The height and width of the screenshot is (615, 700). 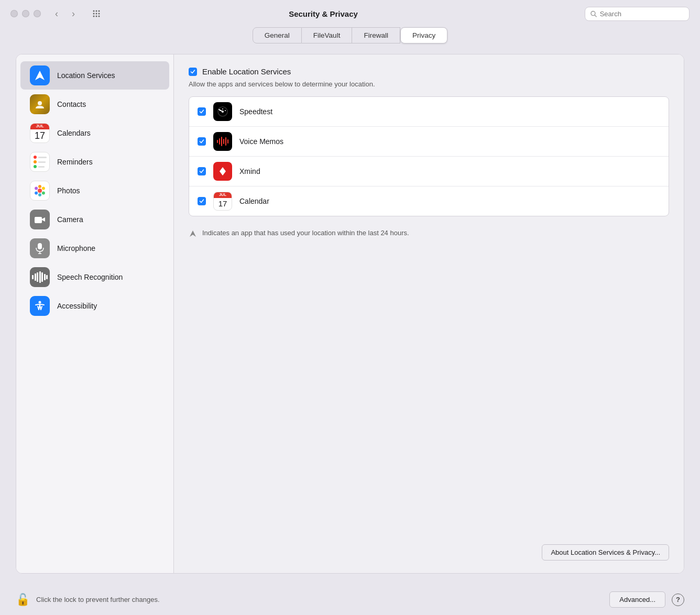 What do you see at coordinates (40, 277) in the screenshot?
I see `speech-icon` at bounding box center [40, 277].